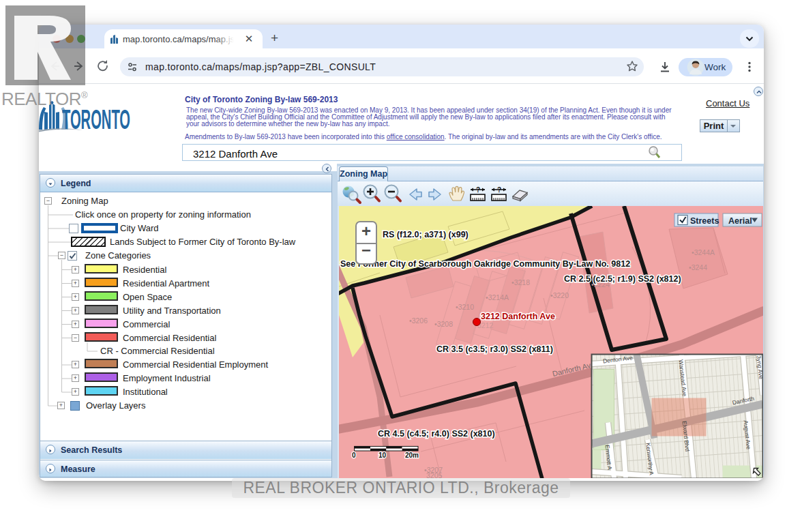  I want to click on svg-text: •3220, so click(559, 295).